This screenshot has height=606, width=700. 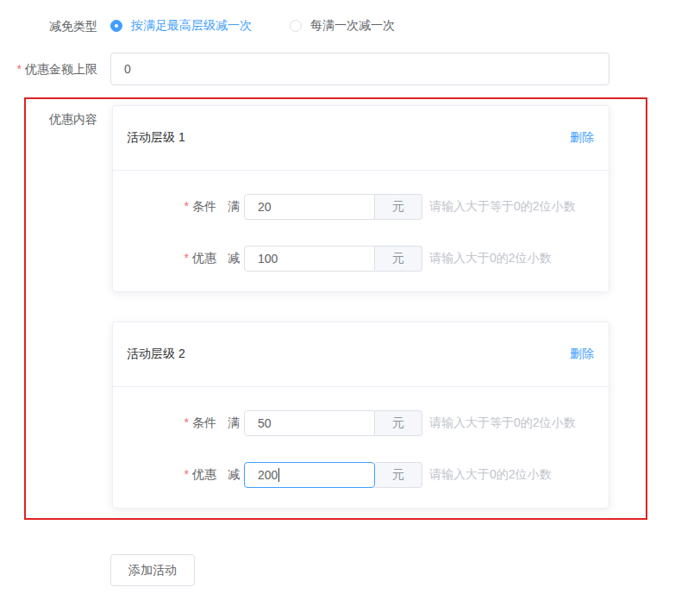 What do you see at coordinates (333, 259) in the screenshot?
I see `discount-input-group: 元` at bounding box center [333, 259].